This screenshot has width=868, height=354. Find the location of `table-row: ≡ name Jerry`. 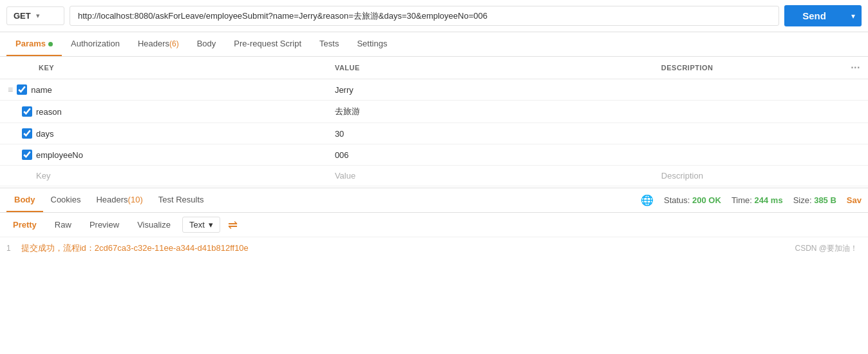

table-row: ≡ name Jerry is located at coordinates (434, 90).